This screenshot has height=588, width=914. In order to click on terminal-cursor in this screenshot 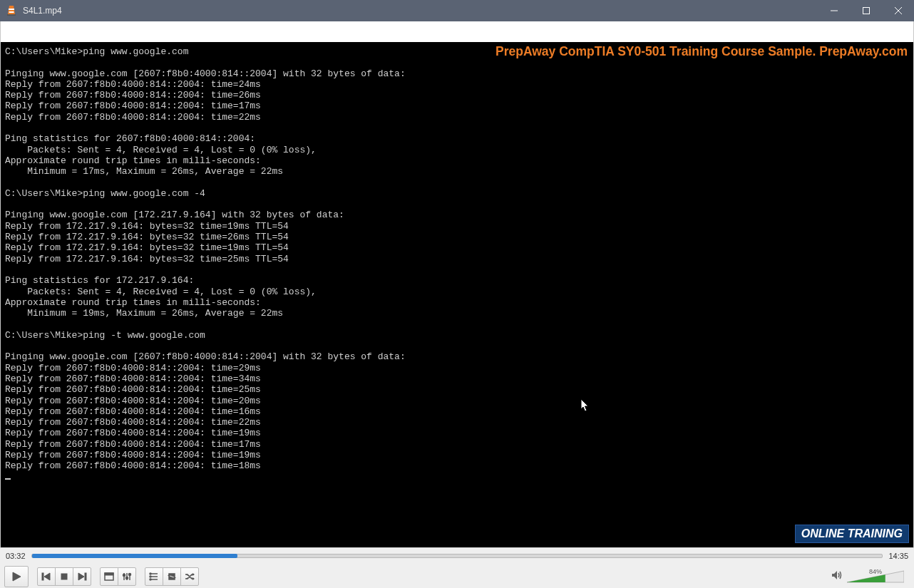, I will do `click(8, 479)`.